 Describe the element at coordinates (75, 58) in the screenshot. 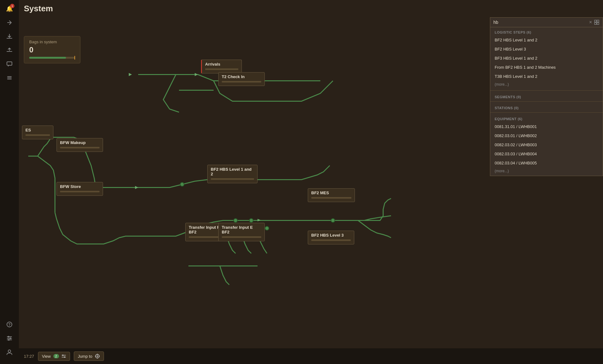

I see `bags-bar-marker` at that location.